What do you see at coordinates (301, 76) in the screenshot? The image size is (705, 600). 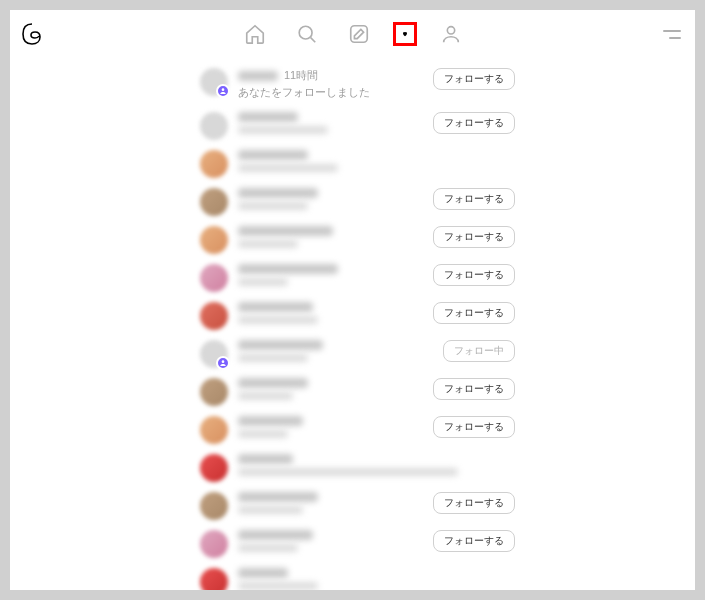 I see `timestamp: 11時間` at bounding box center [301, 76].